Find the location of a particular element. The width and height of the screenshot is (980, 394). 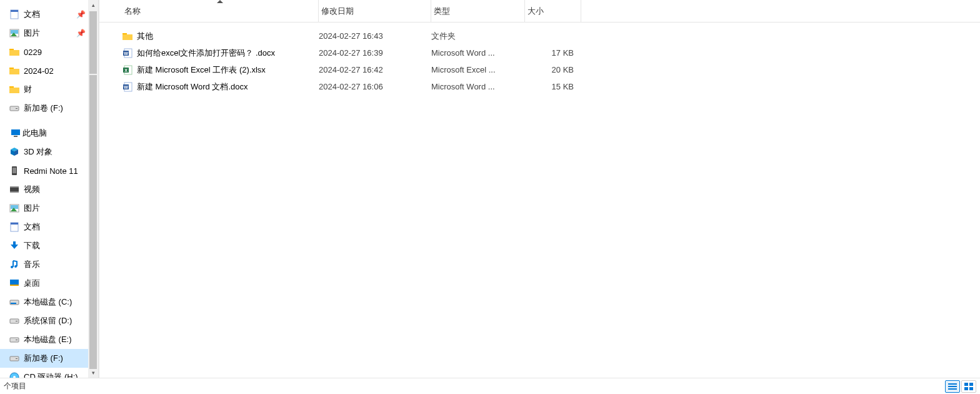

scroll-thumb-top is located at coordinates (93, 43).